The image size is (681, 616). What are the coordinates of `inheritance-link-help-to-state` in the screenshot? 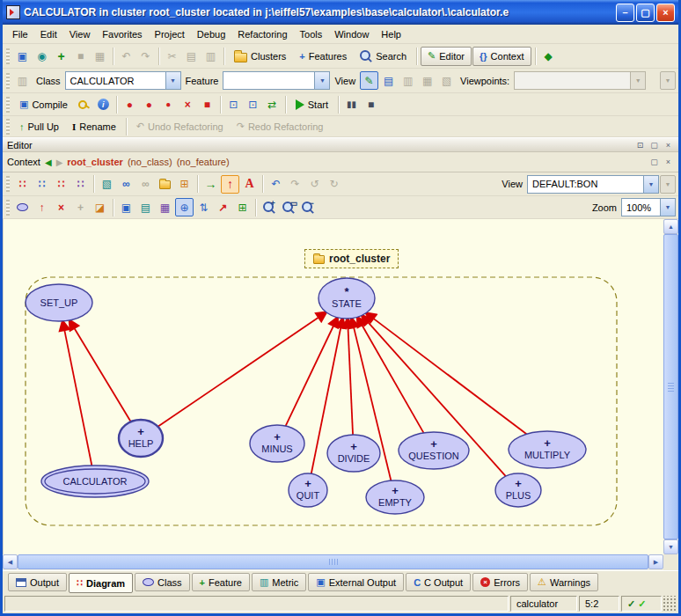 It's located at (241, 370).